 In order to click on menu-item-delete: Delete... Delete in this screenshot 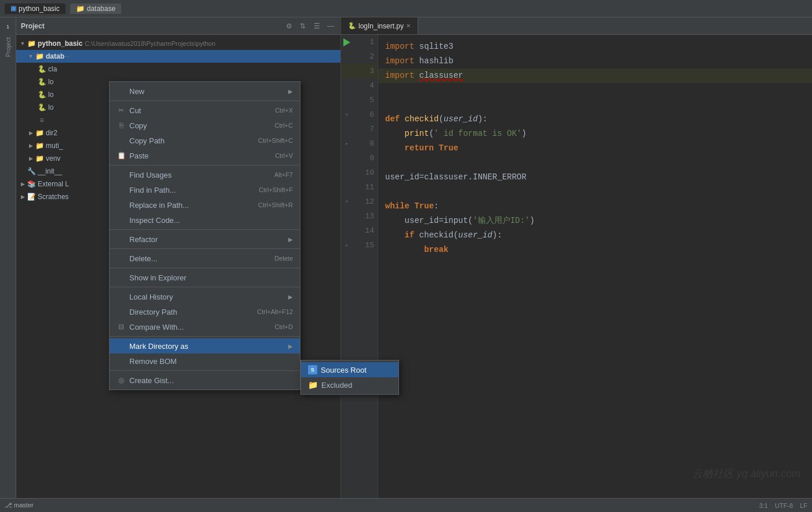, I will do `click(205, 258)`.